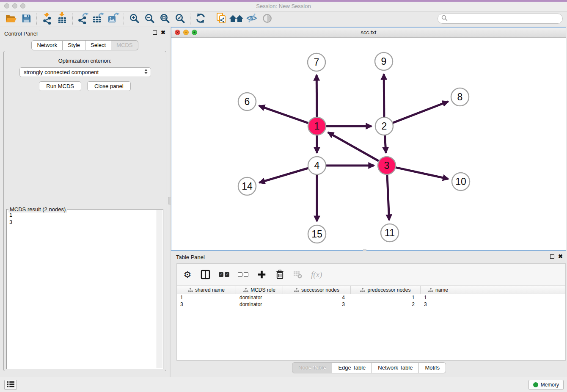 The width and height of the screenshot is (567, 392). Describe the element at coordinates (163, 33) in the screenshot. I see `close-panel-icon: ✖` at that location.